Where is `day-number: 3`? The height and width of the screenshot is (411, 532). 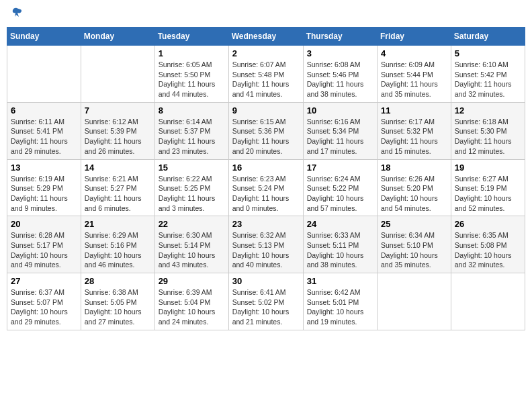 day-number: 3 is located at coordinates (340, 54).